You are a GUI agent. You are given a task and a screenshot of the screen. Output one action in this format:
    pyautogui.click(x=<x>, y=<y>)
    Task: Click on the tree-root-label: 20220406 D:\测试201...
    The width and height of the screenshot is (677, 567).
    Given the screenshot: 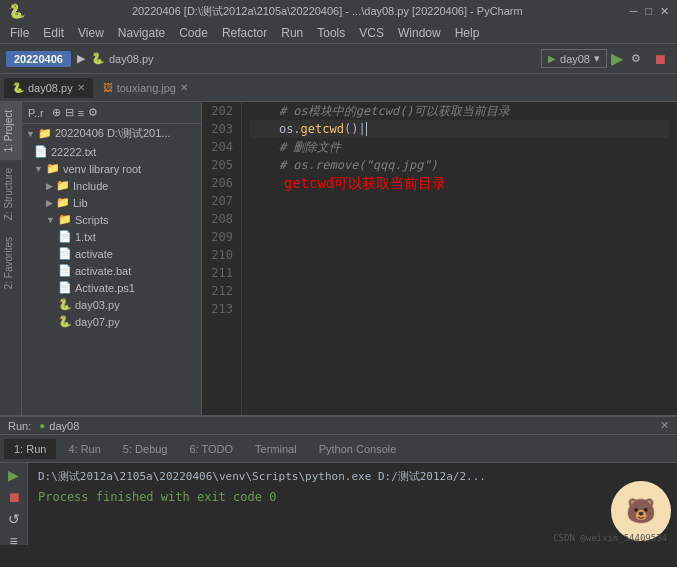 What is the action you would take?
    pyautogui.click(x=113, y=134)
    